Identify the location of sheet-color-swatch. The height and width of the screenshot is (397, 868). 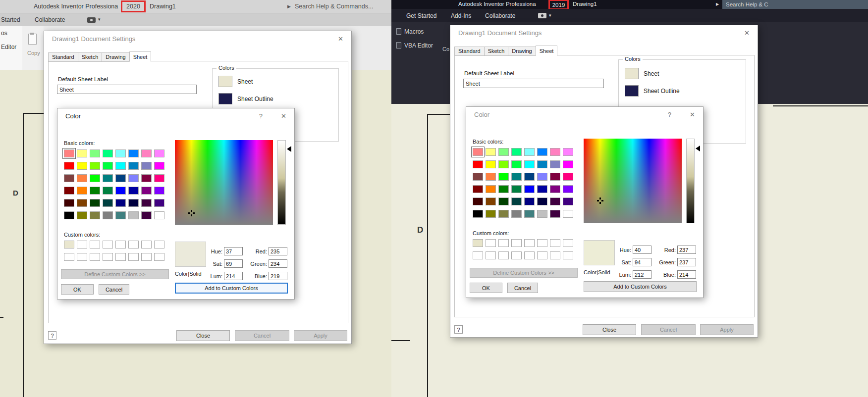
(632, 73).